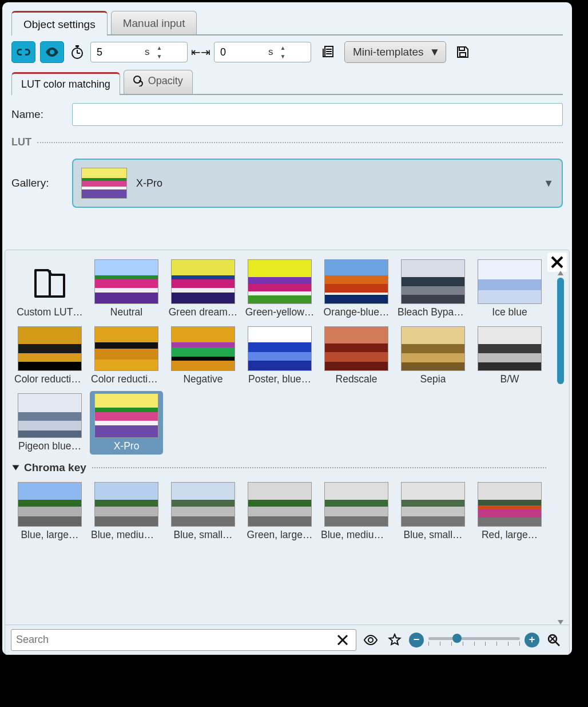 The width and height of the screenshot is (588, 707). Describe the element at coordinates (202, 379) in the screenshot. I see `gallery-item-label: Negative` at that location.